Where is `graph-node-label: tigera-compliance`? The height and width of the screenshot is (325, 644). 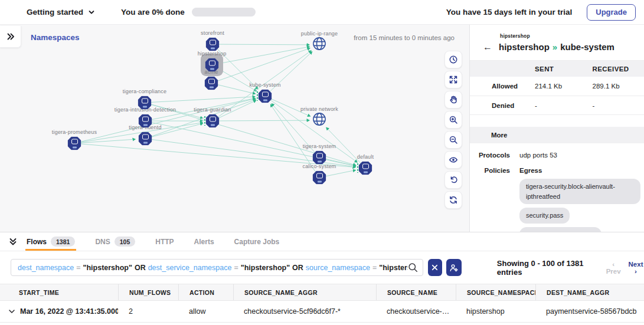
graph-node-label: tigera-compliance is located at coordinates (145, 91).